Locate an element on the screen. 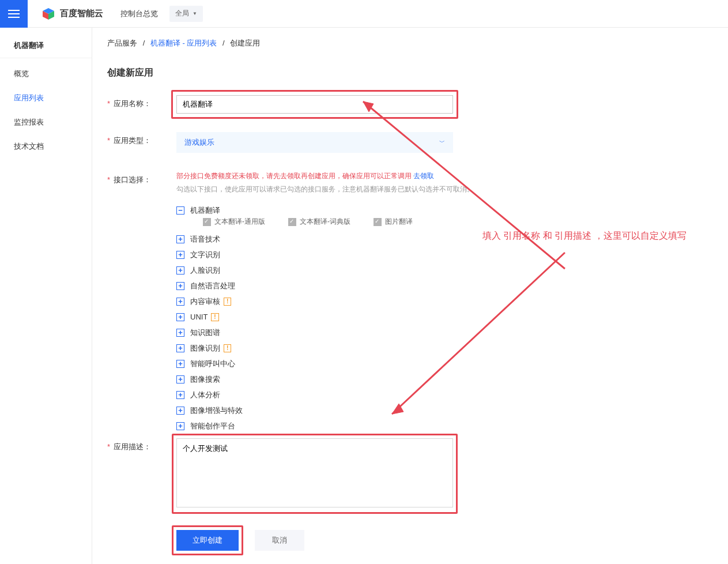 This screenshot has height=564, width=728. brand-logo: 百度智能云 is located at coordinates (73, 14).